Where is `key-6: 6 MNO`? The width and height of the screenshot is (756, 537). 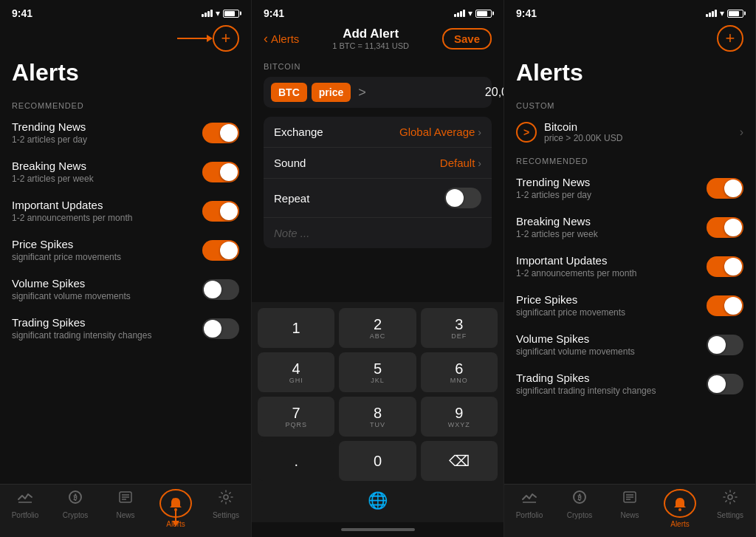 key-6: 6 MNO is located at coordinates (459, 372).